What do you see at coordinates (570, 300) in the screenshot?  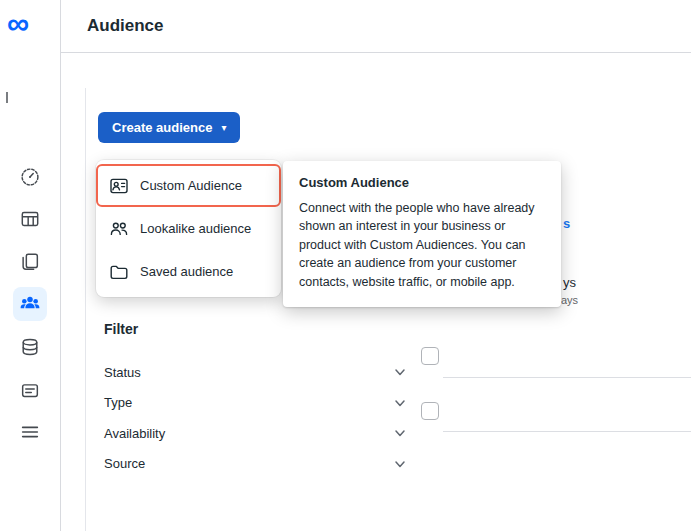 I see `table-cell-subfragment: ays` at bounding box center [570, 300].